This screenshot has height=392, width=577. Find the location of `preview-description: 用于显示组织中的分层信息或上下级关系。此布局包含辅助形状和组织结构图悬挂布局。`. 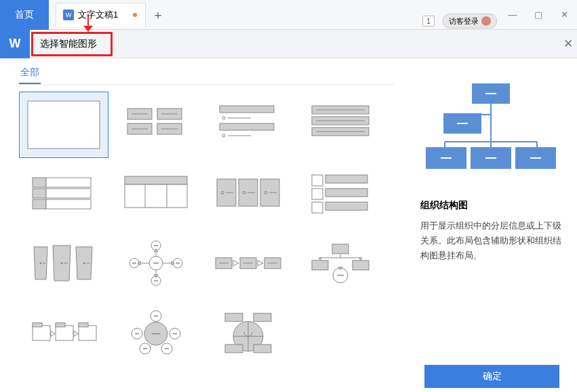

preview-description: 用于显示组织中的分层信息或上下级关系。此布局包含辅助形状和组织结构图悬挂布局。 is located at coordinates (494, 241).